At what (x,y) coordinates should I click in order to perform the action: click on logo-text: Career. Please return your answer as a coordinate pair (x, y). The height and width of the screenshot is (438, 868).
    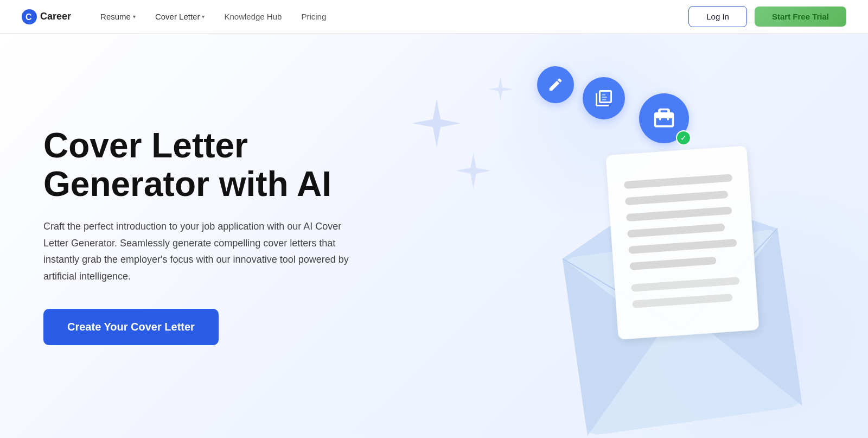
    Looking at the image, I should click on (55, 16).